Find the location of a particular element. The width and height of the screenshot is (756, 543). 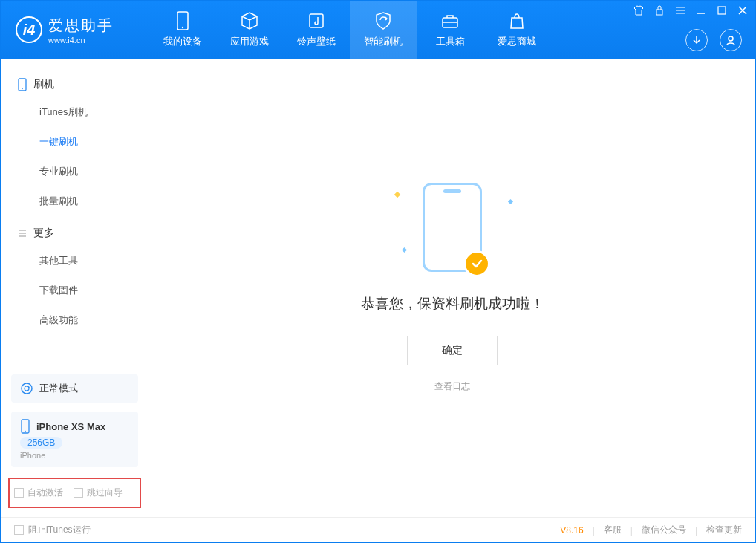

tab-smart-flash: 智能刷机 is located at coordinates (383, 30).